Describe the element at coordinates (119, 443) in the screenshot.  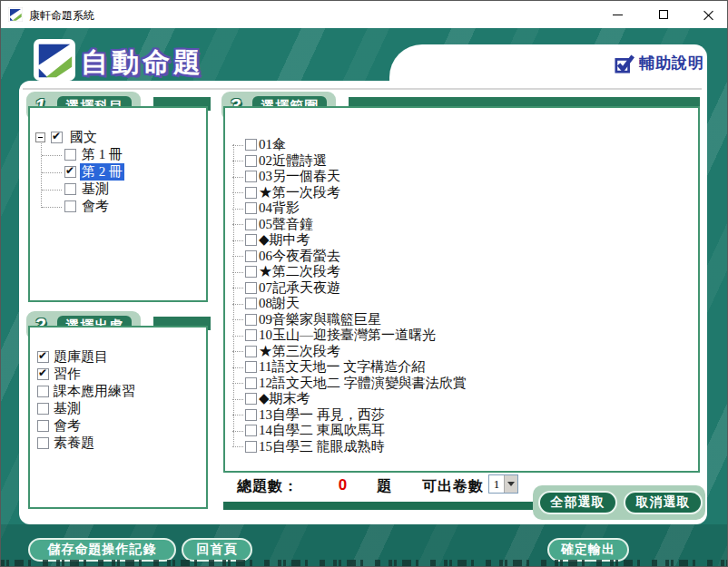
I see `source-option-row: 素養題` at that location.